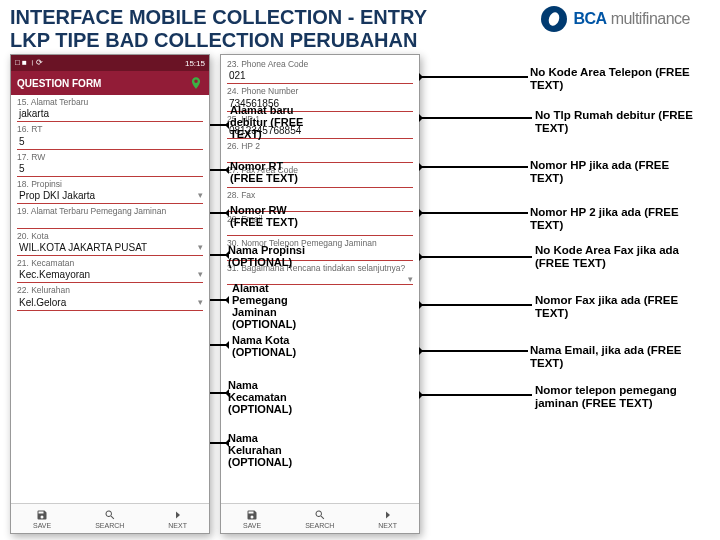 The width and height of the screenshot is (720, 540). Describe the element at coordinates (272, 216) in the screenshot. I see `anno-nomor-rw: Nomor RW (FREE TEXT)` at that location.